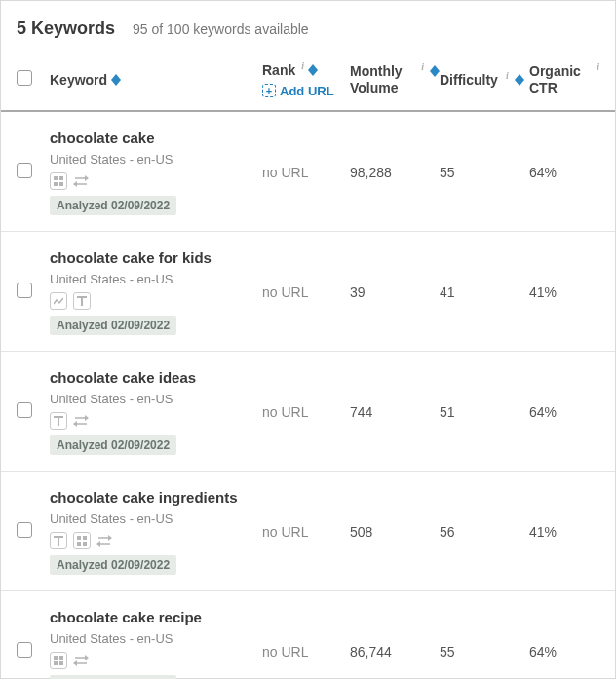 This screenshot has height=679, width=616. I want to click on column-difficulty-label: Difficulty, so click(469, 81).